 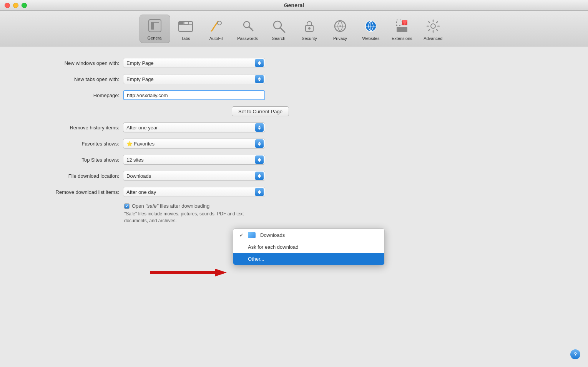 What do you see at coordinates (69, 127) in the screenshot?
I see `remove-history-label: Remove history items:` at bounding box center [69, 127].